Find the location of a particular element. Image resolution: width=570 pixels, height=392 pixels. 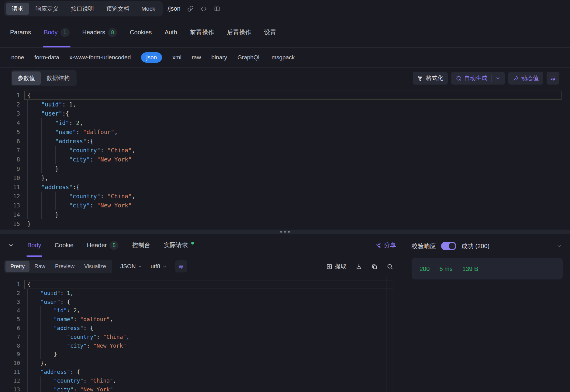

mode-parameter-value: 参数值 is located at coordinates (26, 78).